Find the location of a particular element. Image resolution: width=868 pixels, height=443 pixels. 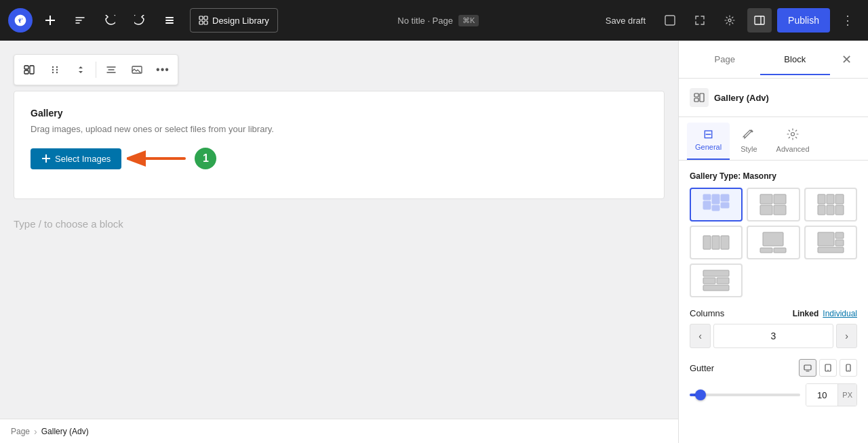

cmd-k-hint: ⌘K is located at coordinates (469, 20).